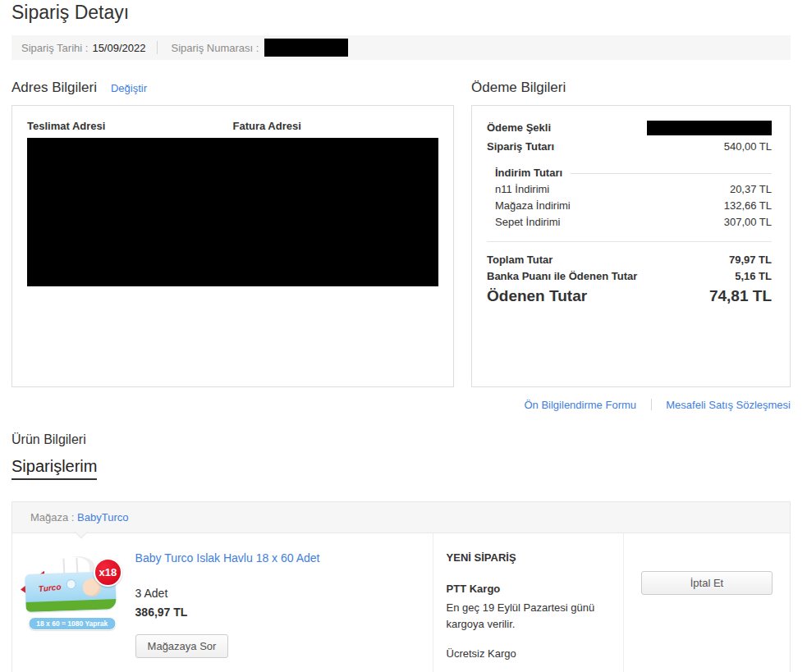  I want to click on cancel-order-button: İptal Et, so click(707, 583).